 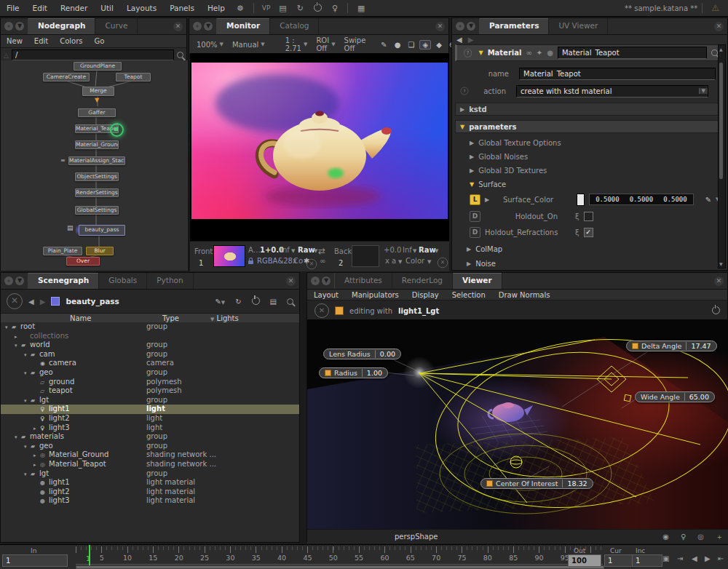 What do you see at coordinates (695, 559) in the screenshot?
I see `step-back-icon: ◀` at bounding box center [695, 559].